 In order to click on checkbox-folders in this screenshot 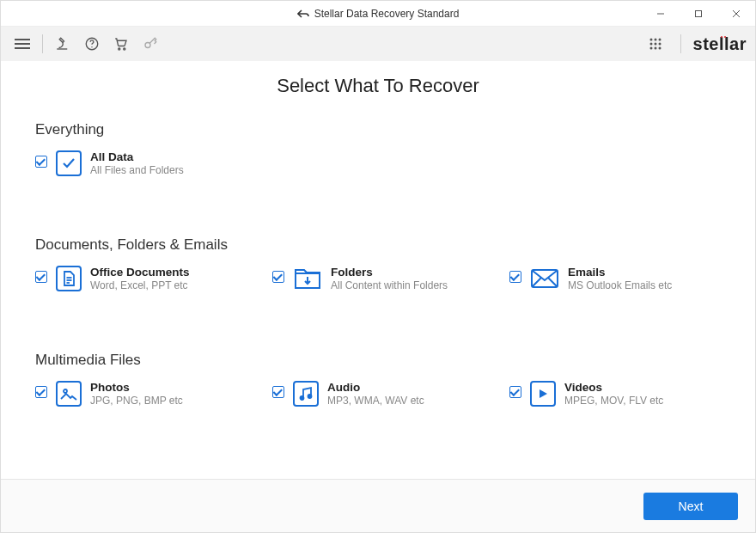, I will do `click(278, 277)`.